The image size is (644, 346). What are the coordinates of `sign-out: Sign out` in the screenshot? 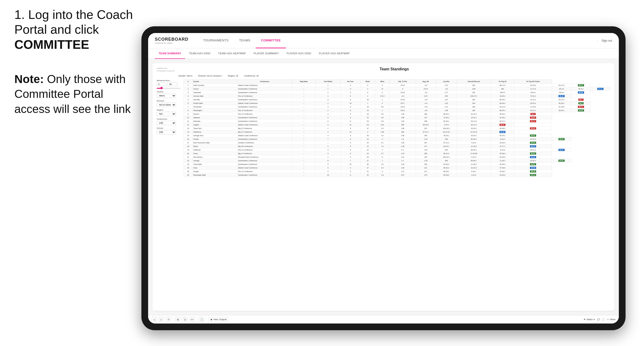 It's located at (605, 41).